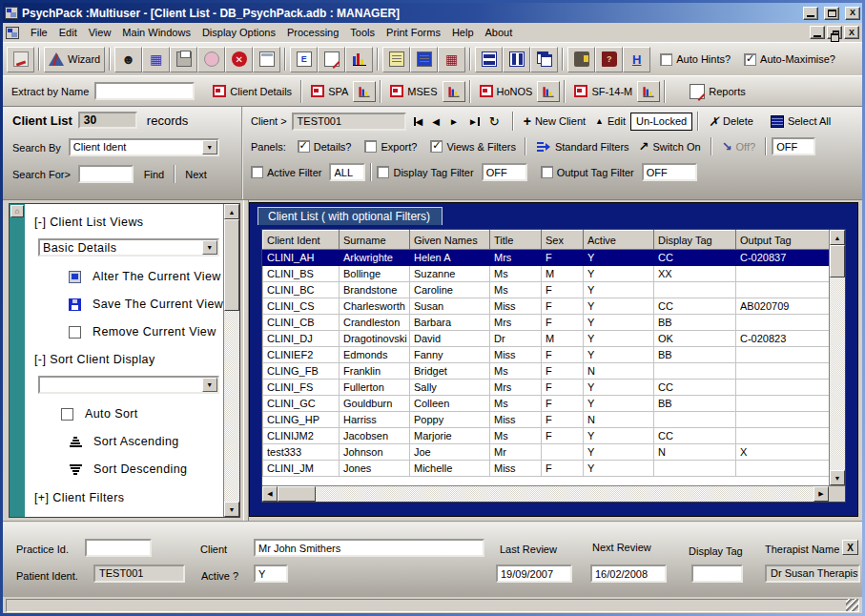 The height and width of the screenshot is (616, 865). I want to click on column-header: Display Tag, so click(695, 240).